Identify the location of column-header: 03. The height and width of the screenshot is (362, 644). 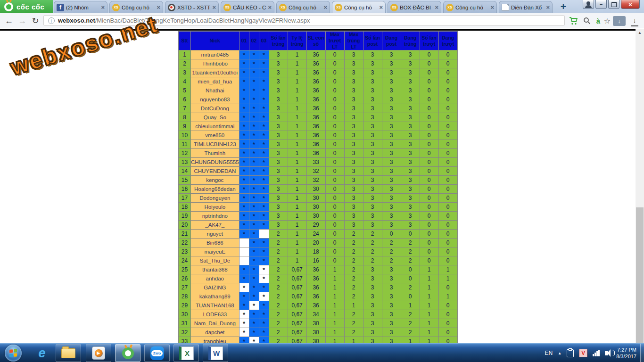
(264, 41).